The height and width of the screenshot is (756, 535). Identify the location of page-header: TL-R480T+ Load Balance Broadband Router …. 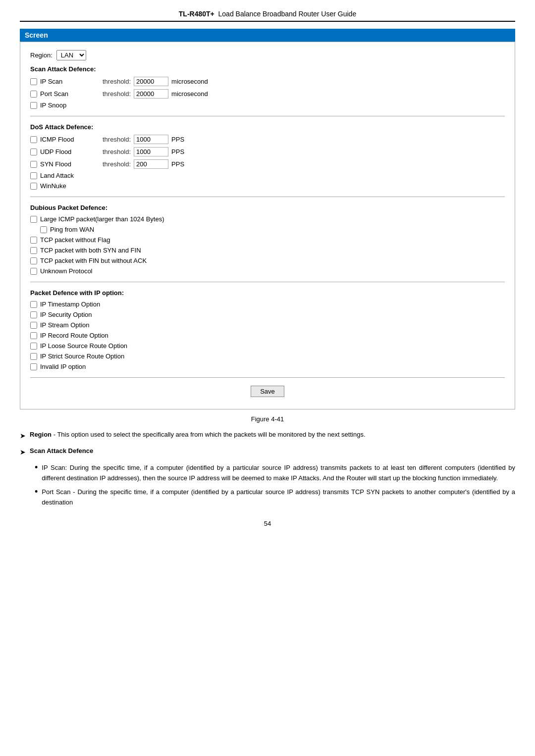
(268, 16).